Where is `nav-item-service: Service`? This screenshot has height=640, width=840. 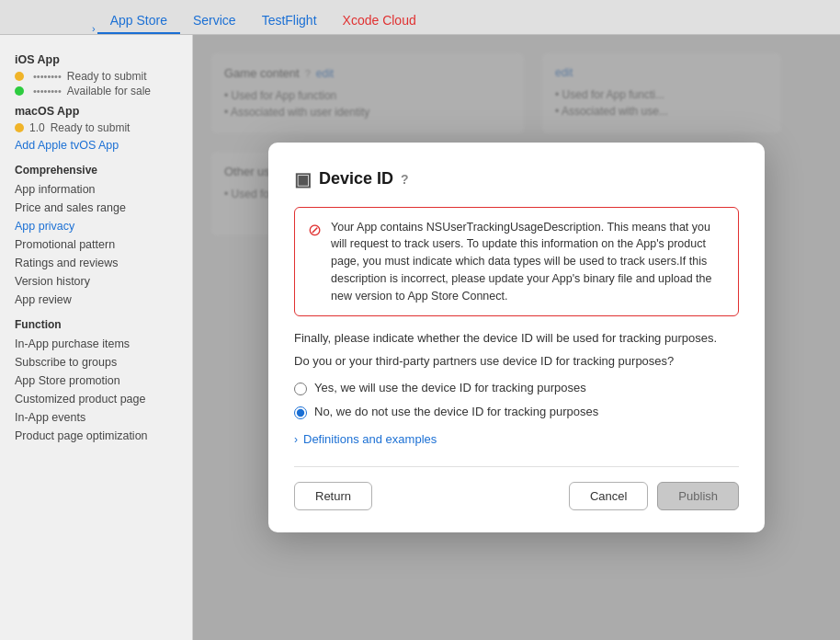 nav-item-service: Service is located at coordinates (215, 21).